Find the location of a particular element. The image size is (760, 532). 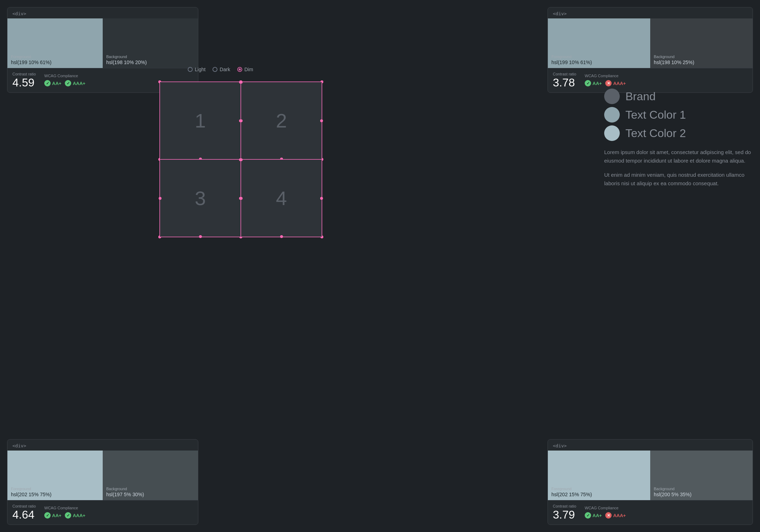

foreground-swatch-bottom-right: Foreground hsl(202 15% 75%) is located at coordinates (599, 475).